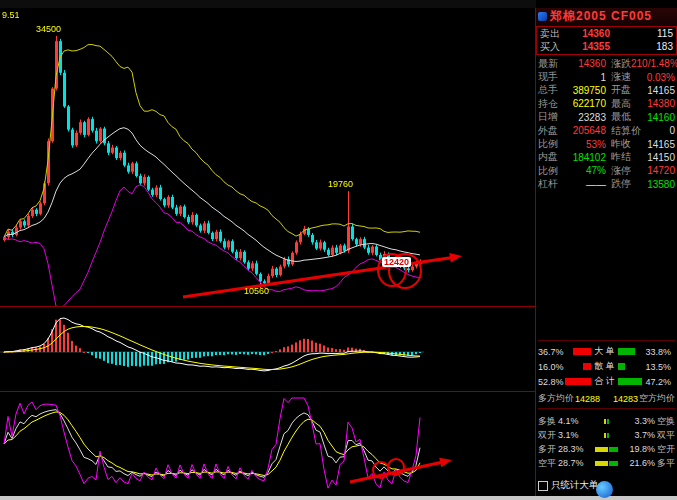 The width and height of the screenshot is (677, 500). I want to click on macd-indicator-panel, so click(268, 349).